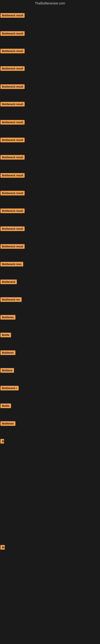 The width and height of the screenshot is (100, 644). What do you see at coordinates (9, 282) in the screenshot?
I see `bottleneck-item: Bottleneck` at bounding box center [9, 282].